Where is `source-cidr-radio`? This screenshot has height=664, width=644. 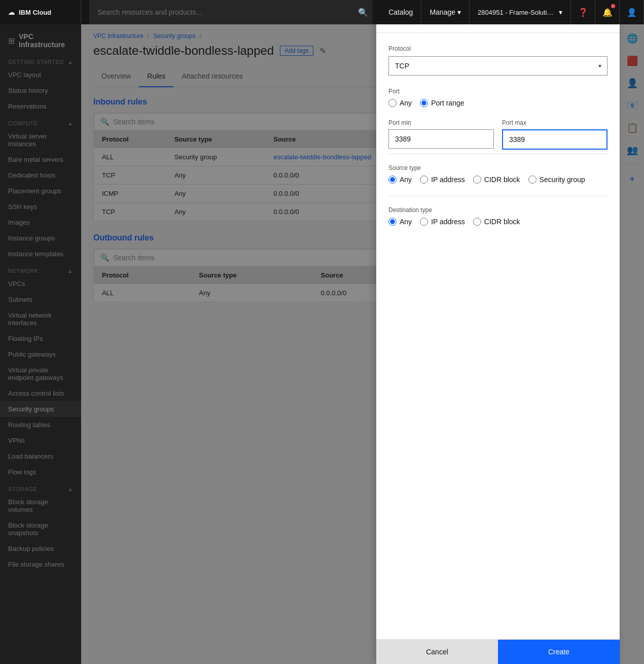
source-cidr-radio is located at coordinates (477, 180).